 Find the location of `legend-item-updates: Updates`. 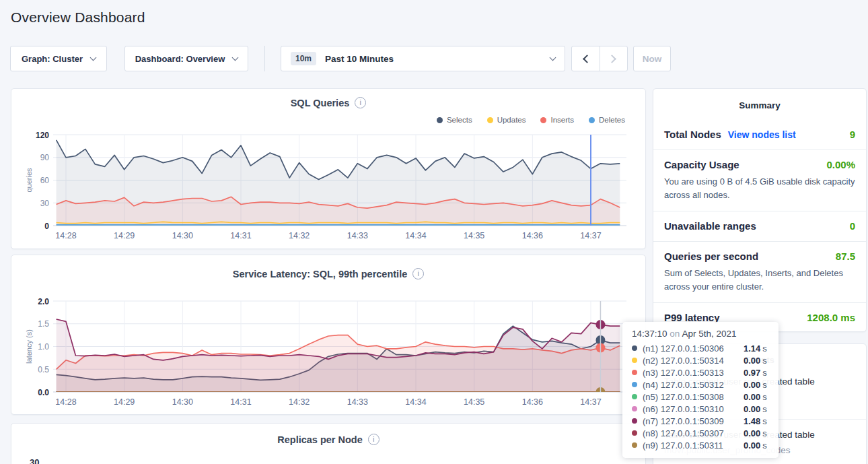

legend-item-updates: Updates is located at coordinates (507, 120).